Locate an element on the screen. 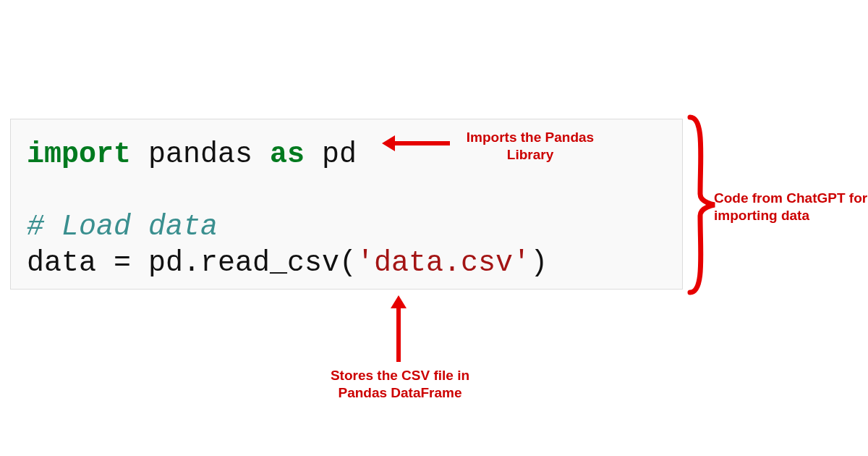  code-line-4: data = pd.read_csv('data.csv') is located at coordinates (346, 263).